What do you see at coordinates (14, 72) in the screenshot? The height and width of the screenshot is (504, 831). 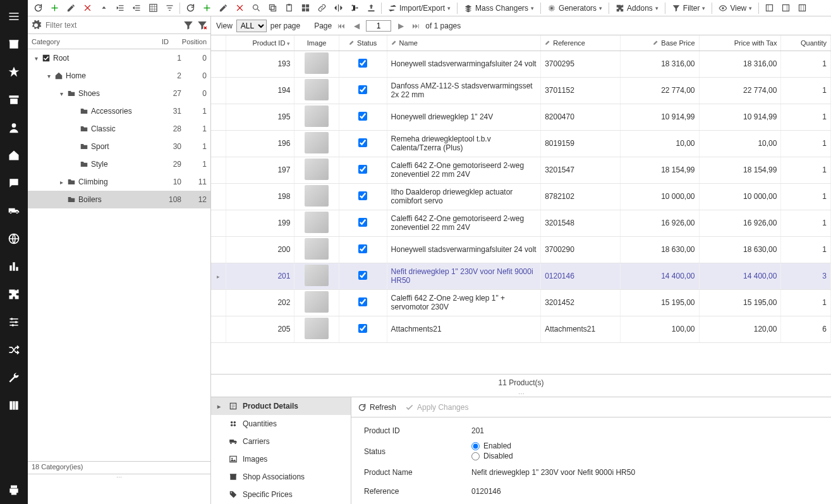 I see `nav-star` at bounding box center [14, 72].